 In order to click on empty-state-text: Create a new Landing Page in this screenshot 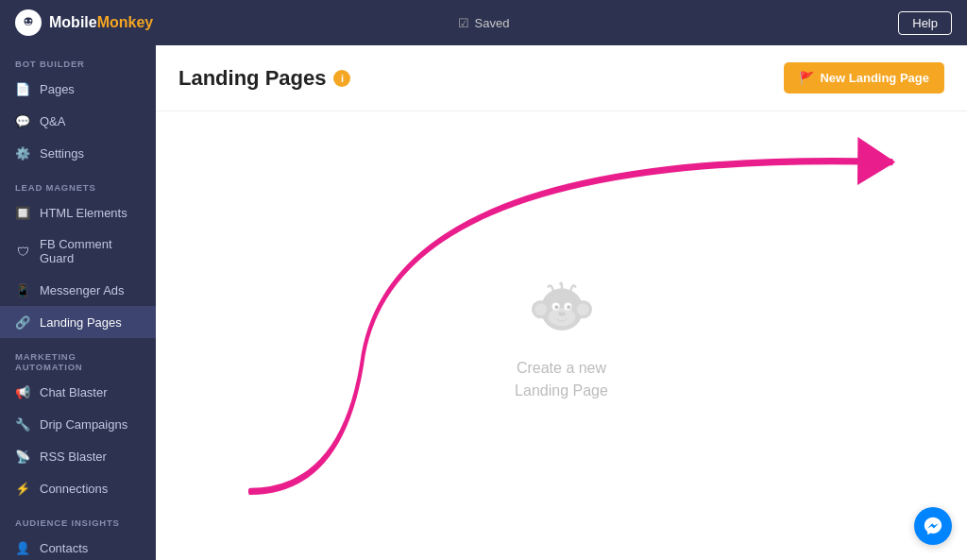, I will do `click(561, 380)`.